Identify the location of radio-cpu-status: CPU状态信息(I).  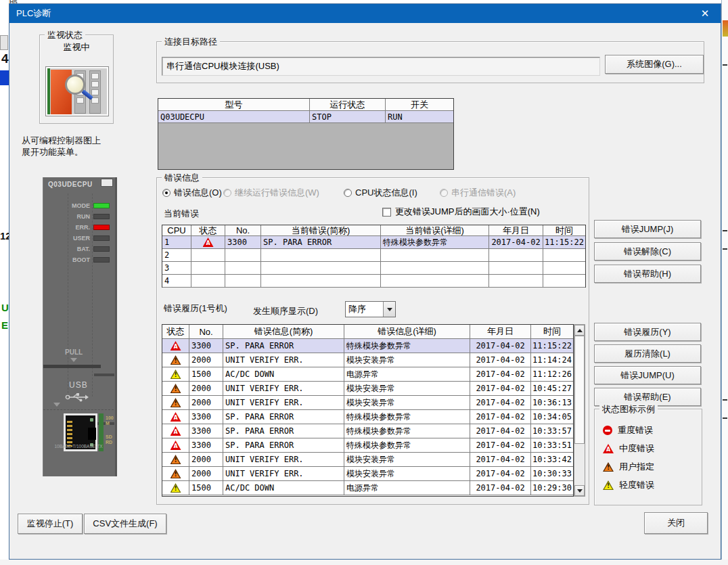
(380, 193).